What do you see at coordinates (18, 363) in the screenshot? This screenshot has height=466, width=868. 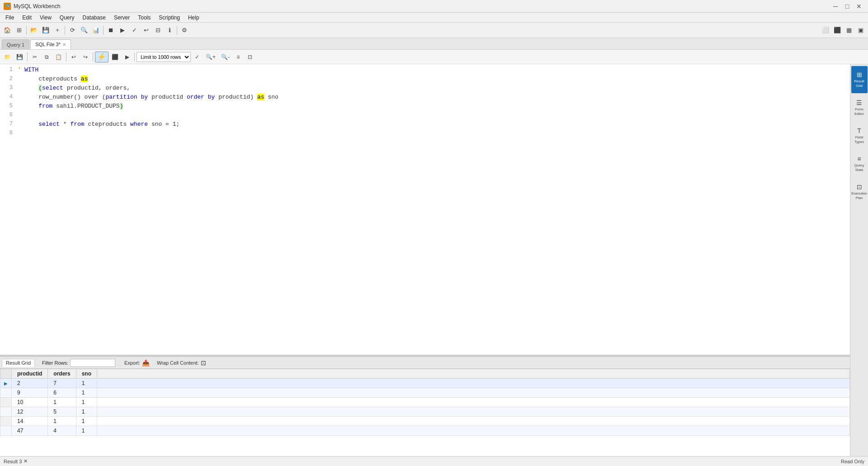 I see `result-grid-tab: Result Grid` at bounding box center [18, 363].